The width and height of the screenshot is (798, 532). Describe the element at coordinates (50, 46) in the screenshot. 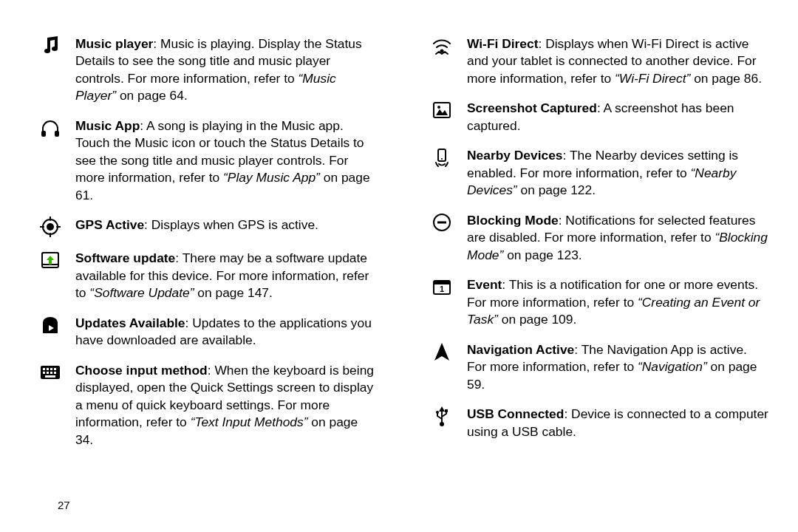

I see `music-note-icon` at that location.